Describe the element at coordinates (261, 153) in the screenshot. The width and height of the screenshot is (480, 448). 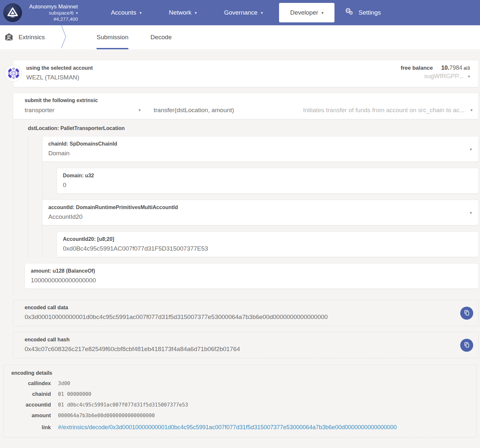
I see `param-chainid-value: Domain` at that location.